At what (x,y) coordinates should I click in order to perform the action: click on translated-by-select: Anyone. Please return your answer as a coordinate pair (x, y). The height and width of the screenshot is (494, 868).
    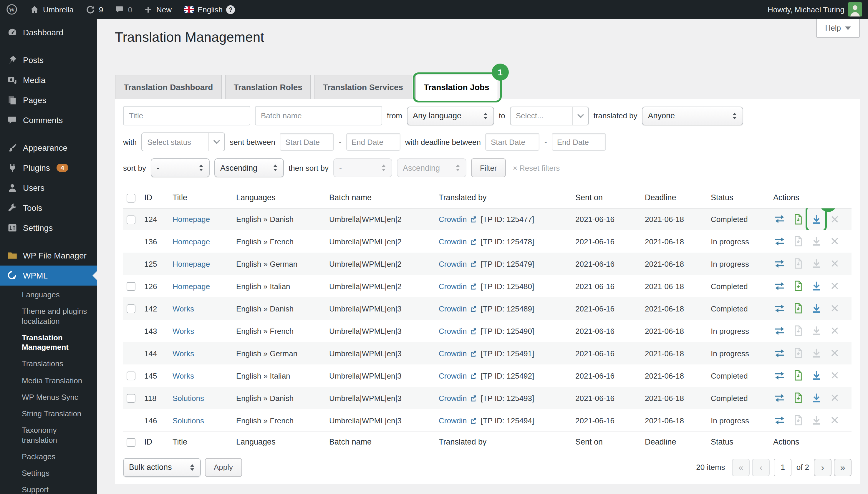
    Looking at the image, I should click on (693, 116).